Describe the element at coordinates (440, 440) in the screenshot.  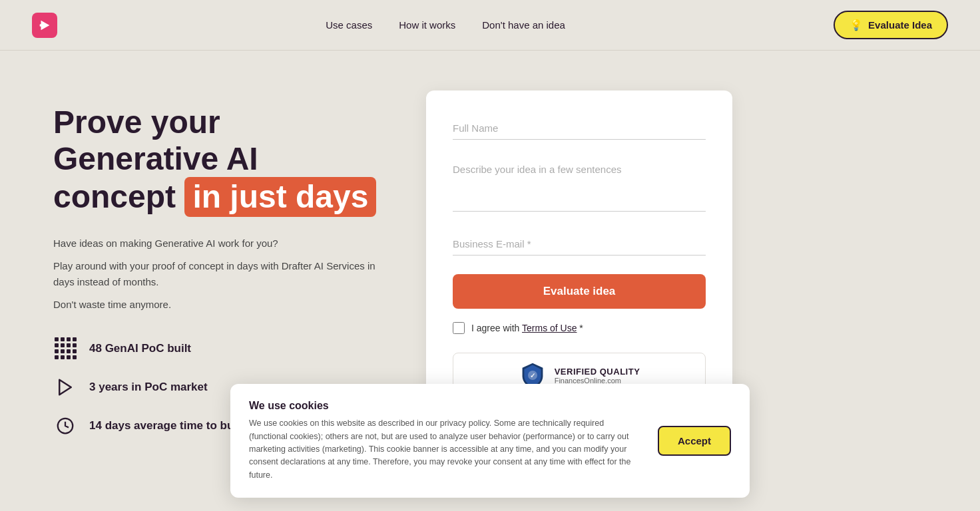
I see `cookie-content: We use cookies We use cookies on this we…` at that location.